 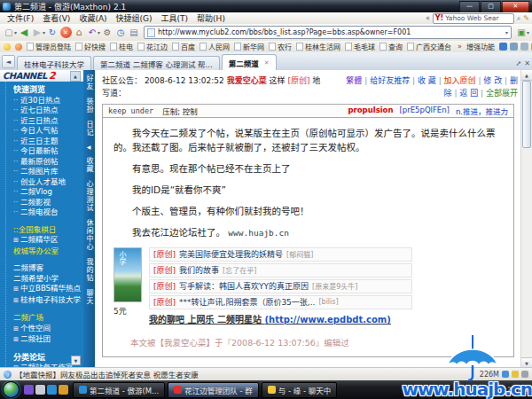 What do you see at coordinates (44, 32) in the screenshot?
I see `history-dropdown-icon: ▾` at bounding box center [44, 32].